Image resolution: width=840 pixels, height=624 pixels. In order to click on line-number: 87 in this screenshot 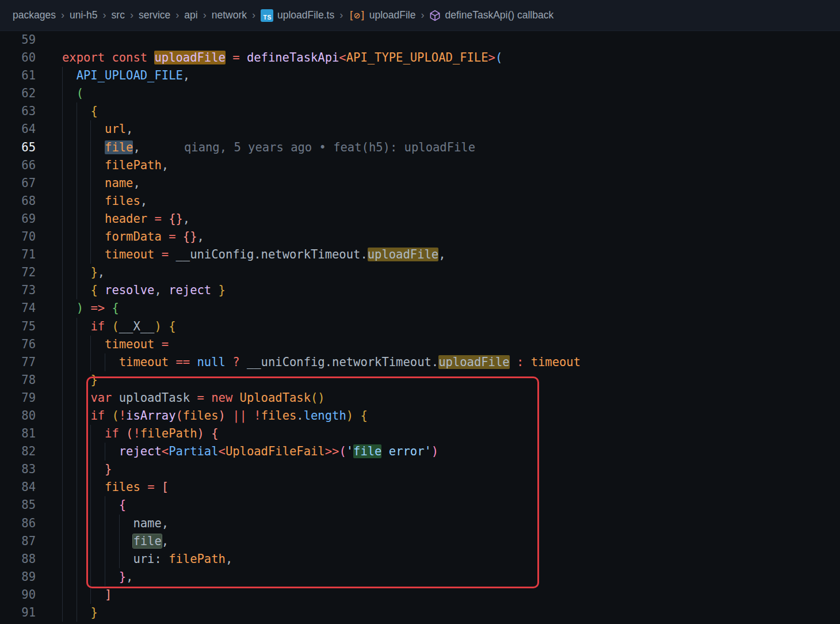, I will do `click(18, 541)`.